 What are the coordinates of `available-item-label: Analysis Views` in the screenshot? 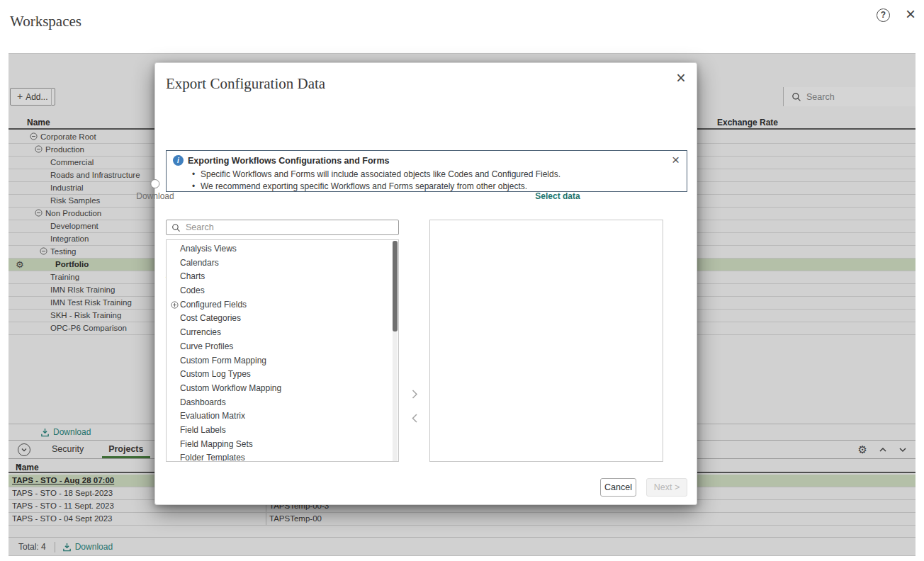 It's located at (208, 249).